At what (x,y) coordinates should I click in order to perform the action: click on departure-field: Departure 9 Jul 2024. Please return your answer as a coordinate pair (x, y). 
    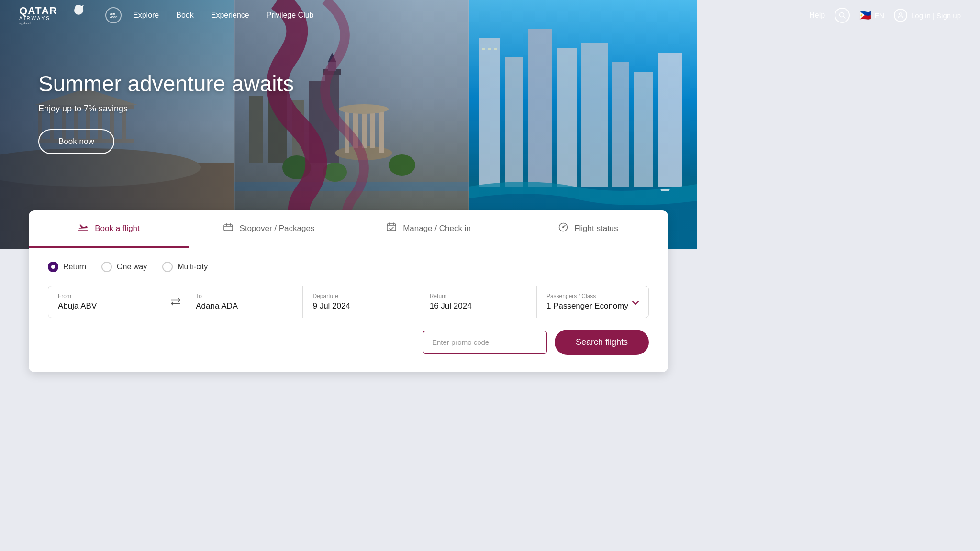
    Looking at the image, I should click on (361, 302).